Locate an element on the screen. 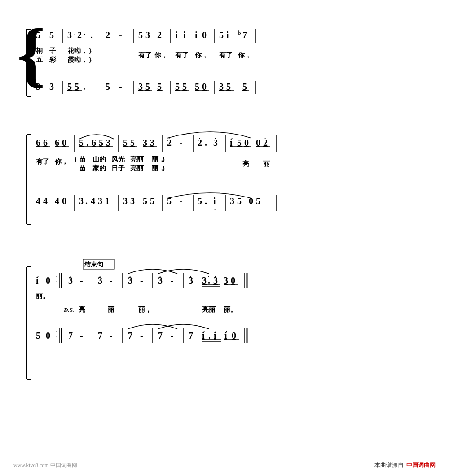  footer-source-link: 中国词曲网 is located at coordinates (421, 465).